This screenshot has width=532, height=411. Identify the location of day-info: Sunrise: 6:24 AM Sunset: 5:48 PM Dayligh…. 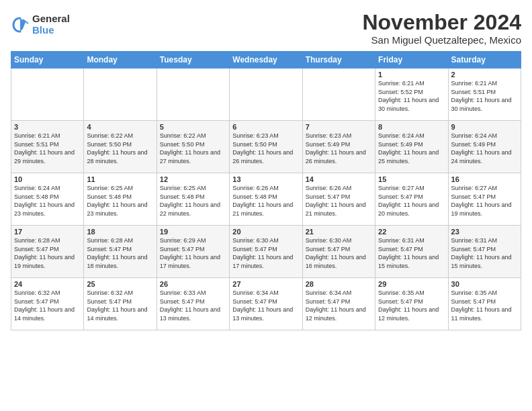
(47, 201).